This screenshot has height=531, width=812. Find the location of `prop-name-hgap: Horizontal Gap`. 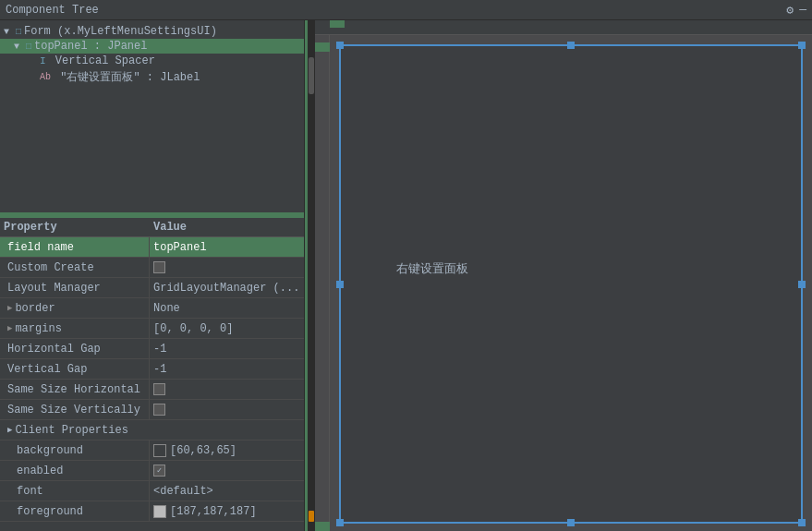

prop-name-hgap: Horizontal Gap is located at coordinates (75, 349).